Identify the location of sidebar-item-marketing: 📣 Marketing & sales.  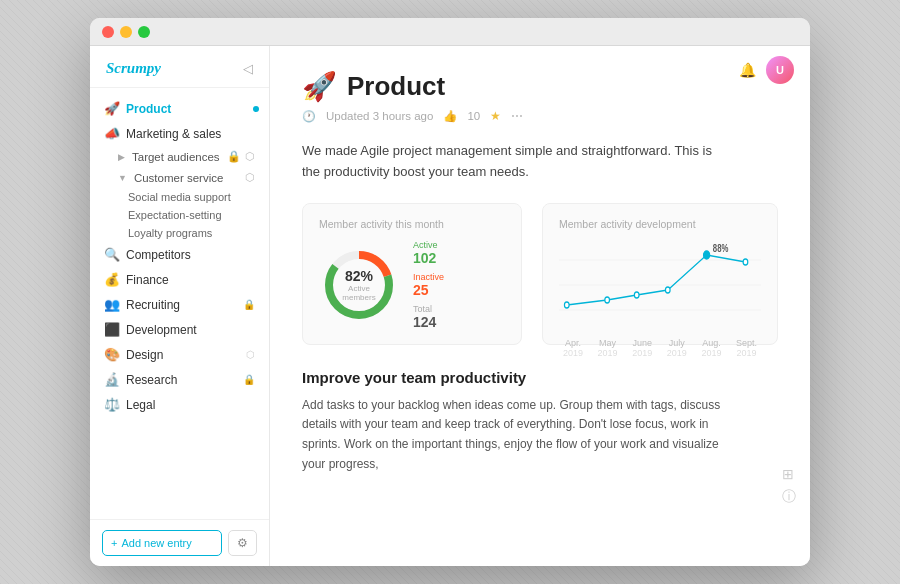
(180, 134).